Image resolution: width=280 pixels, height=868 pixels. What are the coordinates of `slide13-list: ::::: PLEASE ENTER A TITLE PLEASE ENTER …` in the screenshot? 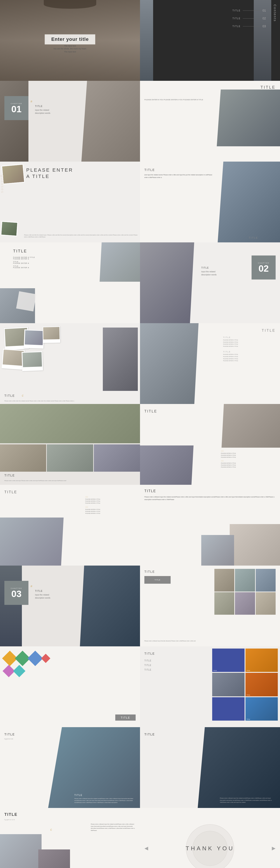 It's located at (111, 505).